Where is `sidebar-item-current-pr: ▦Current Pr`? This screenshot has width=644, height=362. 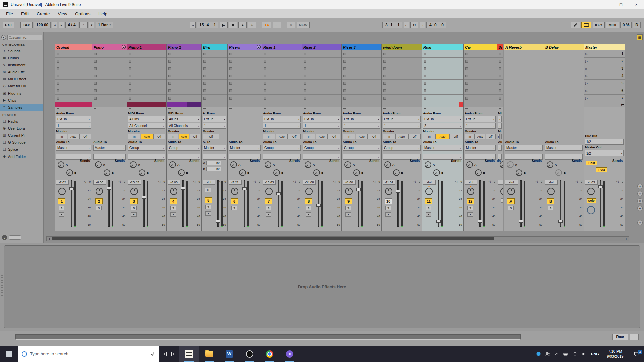
sidebar-item-current-pr: ▦Current Pr is located at coordinates (21, 135).